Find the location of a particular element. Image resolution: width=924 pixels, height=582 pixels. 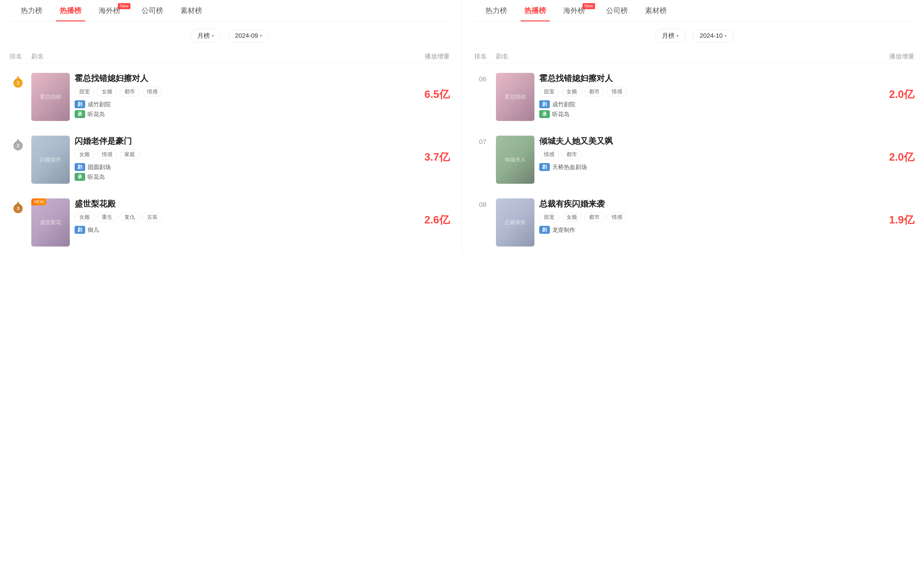

filter-btn-1: 2024-10▾ is located at coordinates (713, 36).